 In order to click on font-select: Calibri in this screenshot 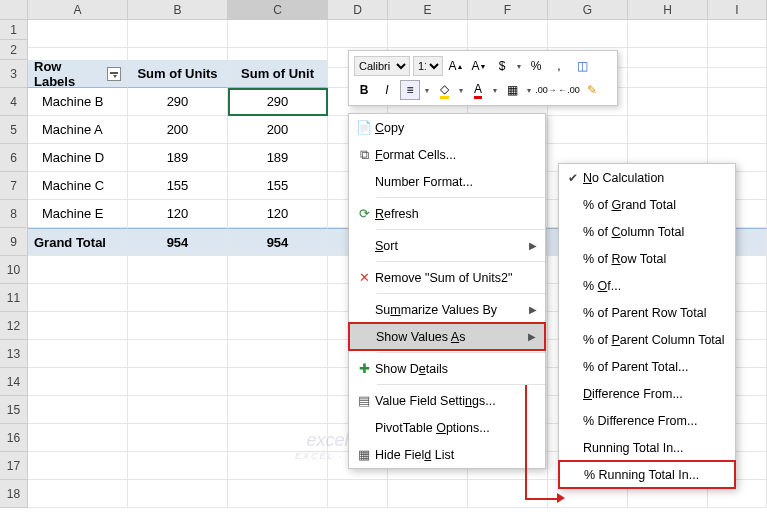, I will do `click(382, 66)`.